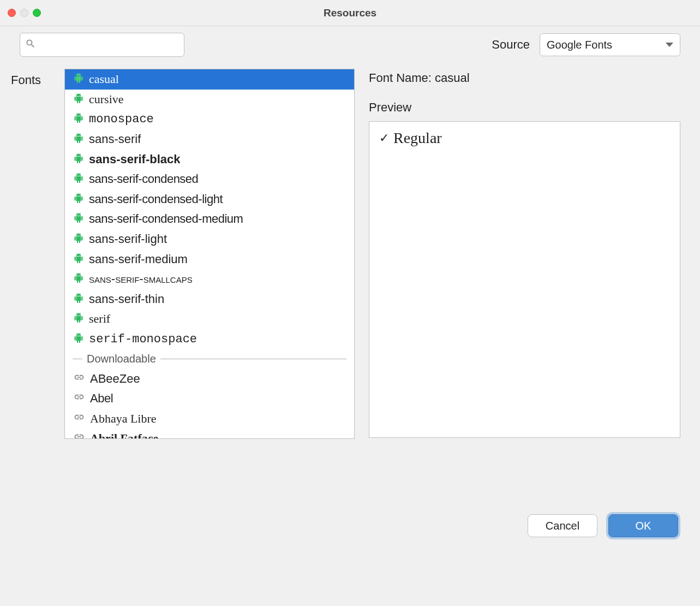 The image size is (700, 606). Describe the element at coordinates (104, 79) in the screenshot. I see `font-item-label: casual` at that location.